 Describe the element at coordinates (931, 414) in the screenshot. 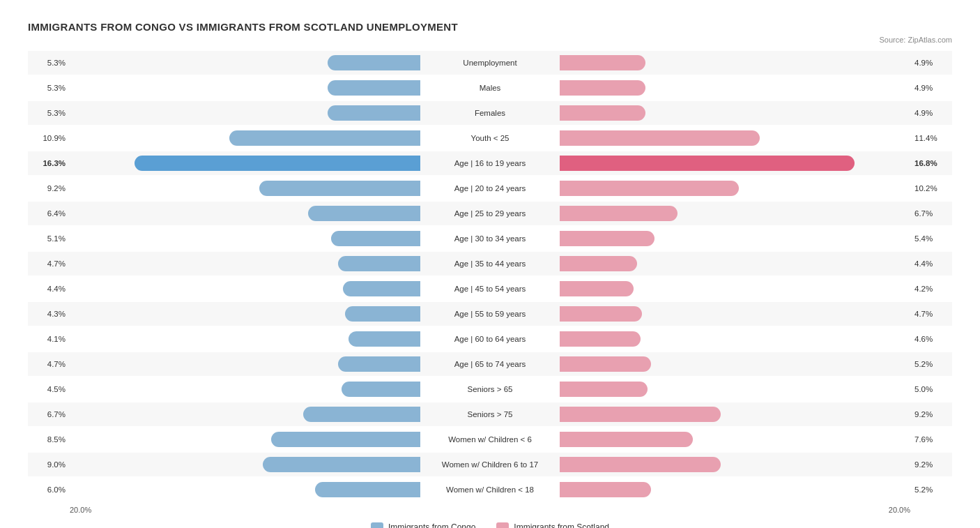

I see `right-value: 9.2%` at that location.